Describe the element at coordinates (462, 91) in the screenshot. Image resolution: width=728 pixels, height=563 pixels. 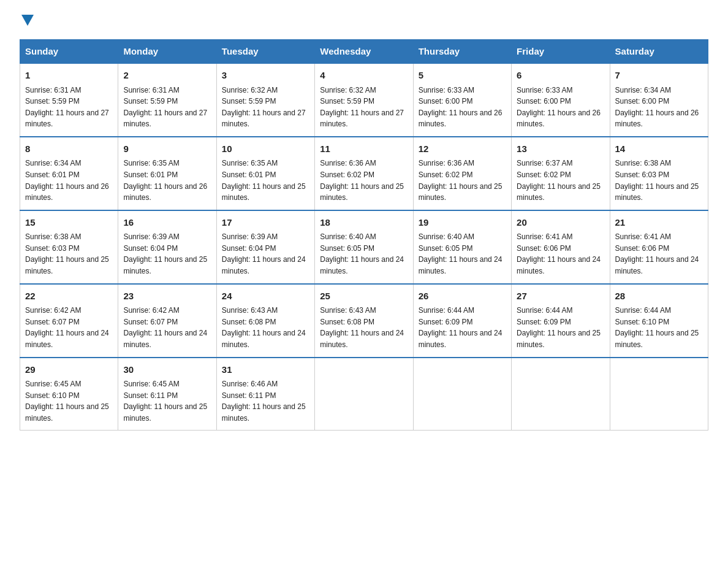
I see `day-sunrise: Sunrise: 6:33 AM` at that location.